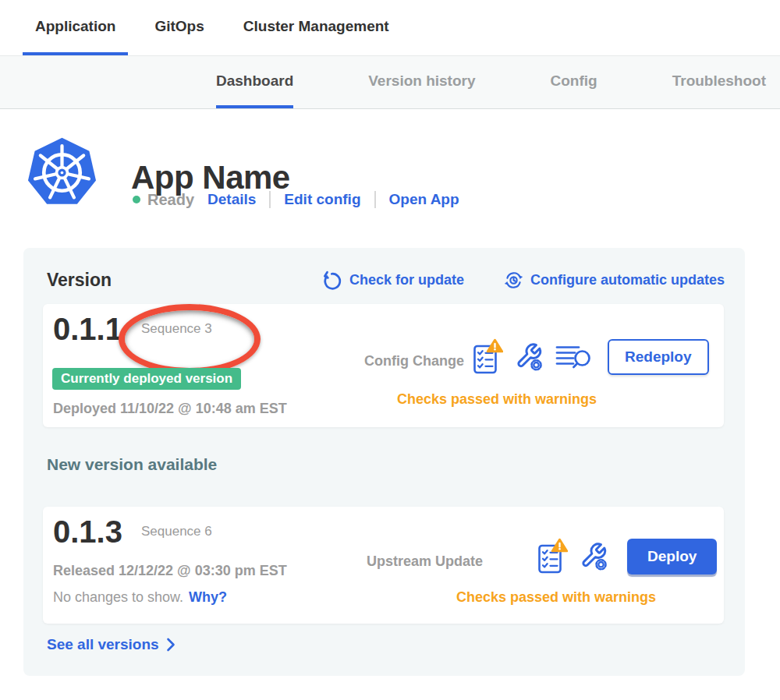 This screenshot has width=780, height=700. Describe the element at coordinates (574, 83) in the screenshot. I see `tab-config: Config` at that location.